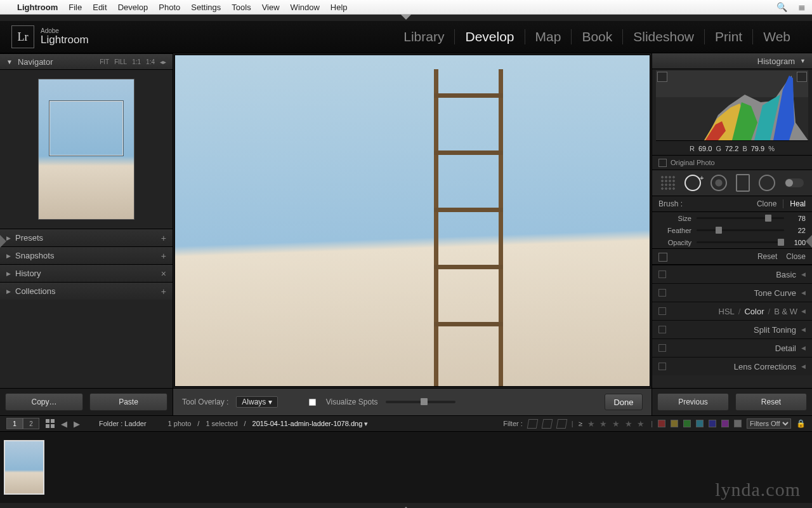 The width and height of the screenshot is (812, 508). I want to click on reset-spot-button: Reset, so click(768, 257).